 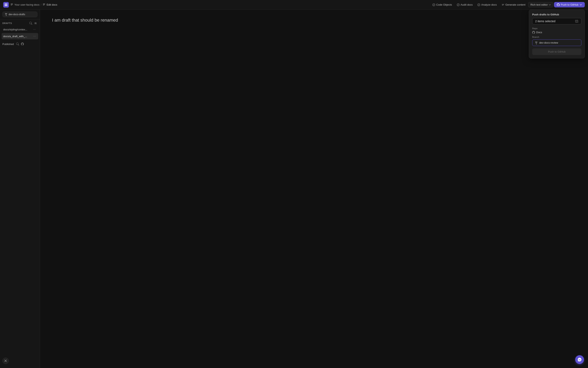 I want to click on drafts-section-header: DRAFTS, so click(x=20, y=23).